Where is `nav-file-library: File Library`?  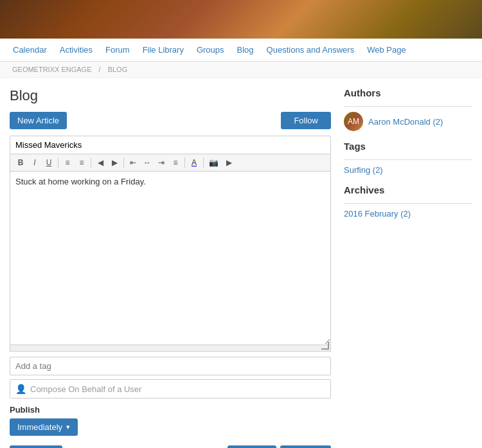 nav-file-library: File Library is located at coordinates (163, 50).